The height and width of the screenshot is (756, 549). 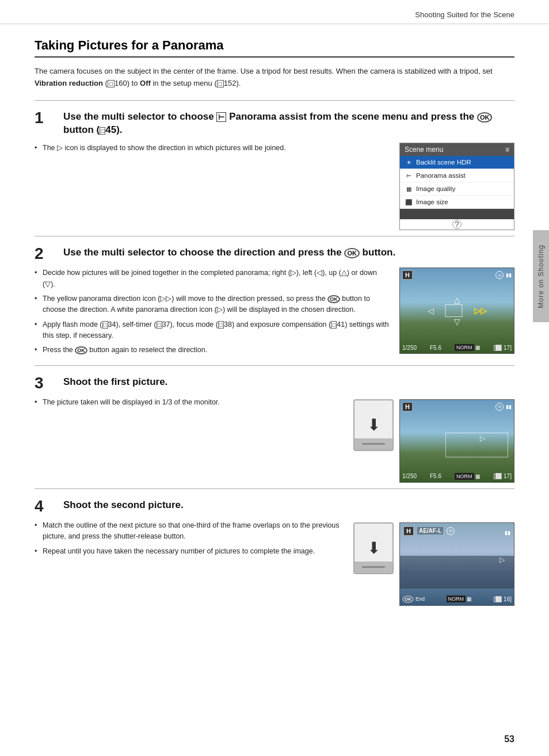 What do you see at coordinates (274, 186) in the screenshot?
I see `step-1-body: The ▷ icon is displayed to show the dire…` at bounding box center [274, 186].